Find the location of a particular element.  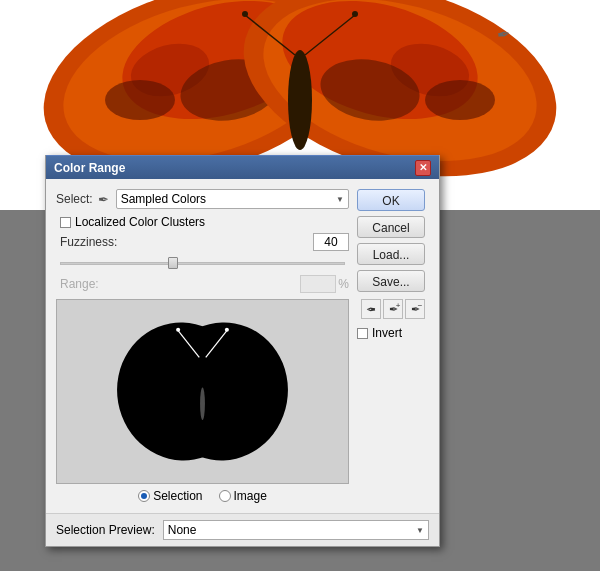

preview-value: None is located at coordinates (182, 530).